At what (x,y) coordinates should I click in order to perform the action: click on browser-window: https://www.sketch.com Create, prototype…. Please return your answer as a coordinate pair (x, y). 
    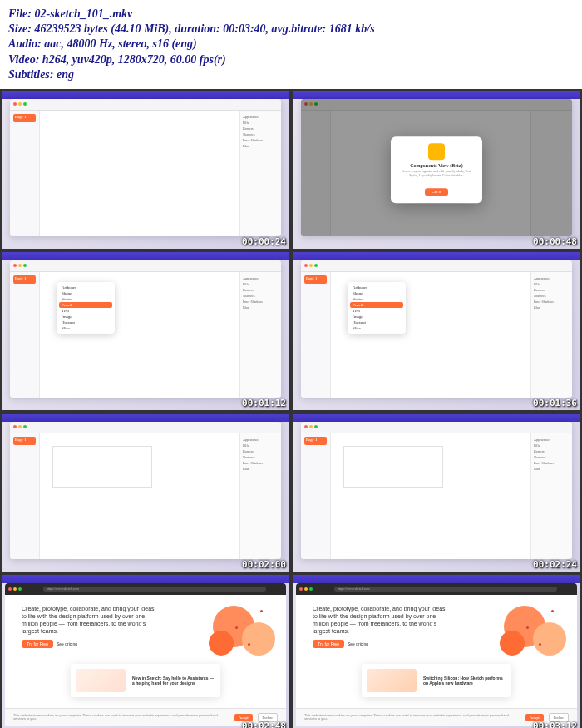
    Looking at the image, I should click on (146, 655).